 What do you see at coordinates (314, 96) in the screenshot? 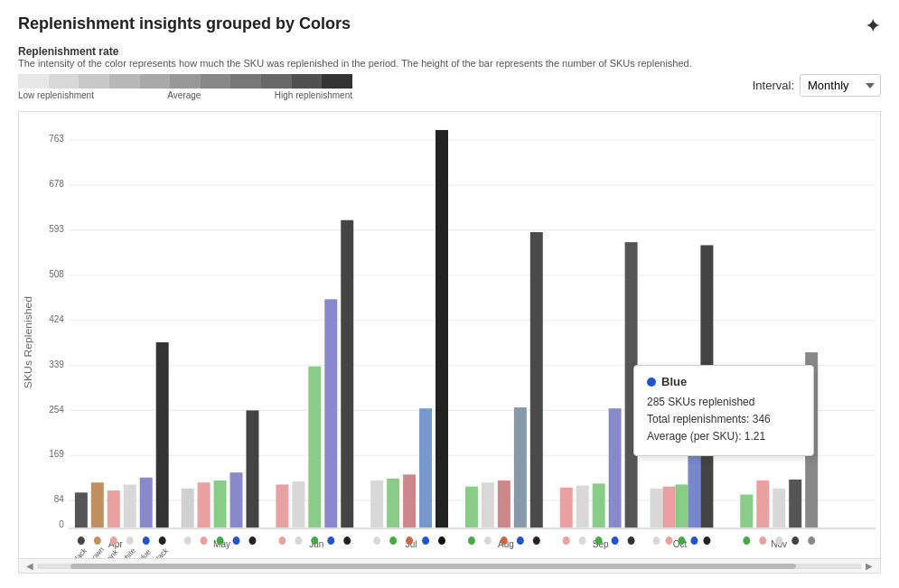
I see `legend-high-label: High replenishment` at bounding box center [314, 96].